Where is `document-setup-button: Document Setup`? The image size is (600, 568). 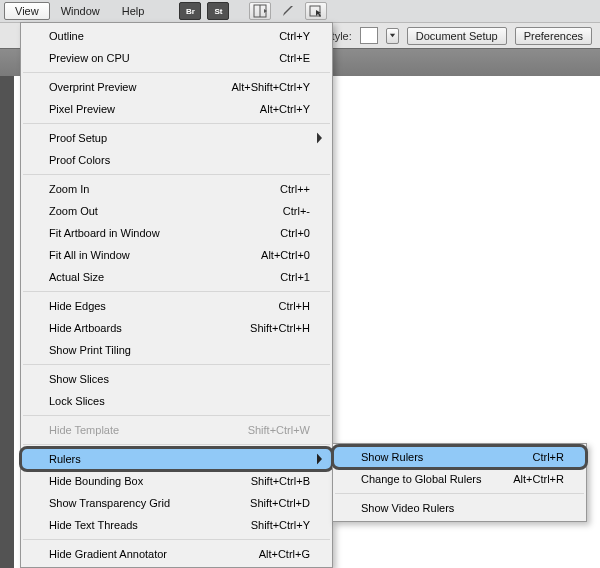 document-setup-button: Document Setup is located at coordinates (457, 36).